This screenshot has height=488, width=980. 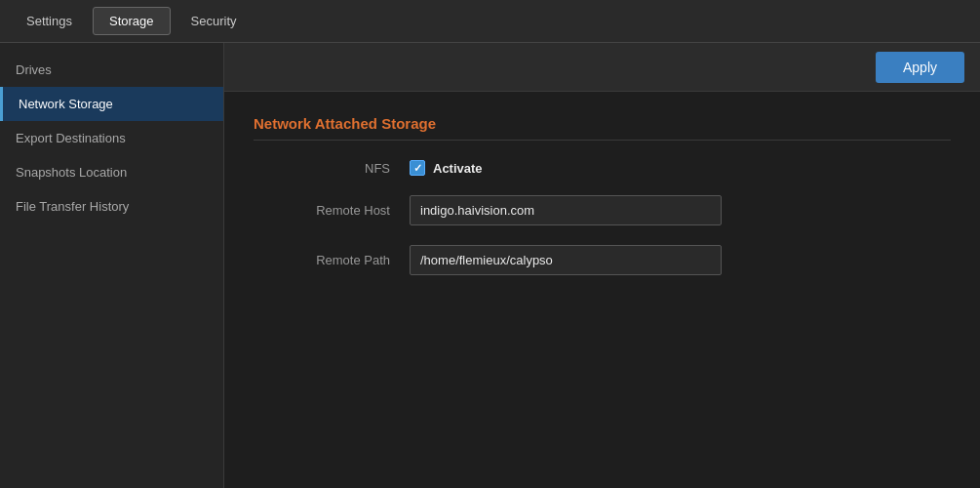 I want to click on sidebar-item-file-transfer-history: File Transfer History, so click(x=111, y=207).